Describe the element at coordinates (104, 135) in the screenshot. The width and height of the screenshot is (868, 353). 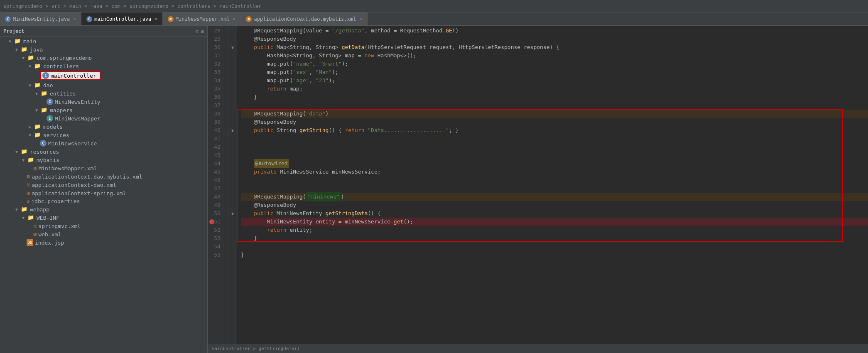
I see `tree-item-services: ▼ 📁 services` at that location.